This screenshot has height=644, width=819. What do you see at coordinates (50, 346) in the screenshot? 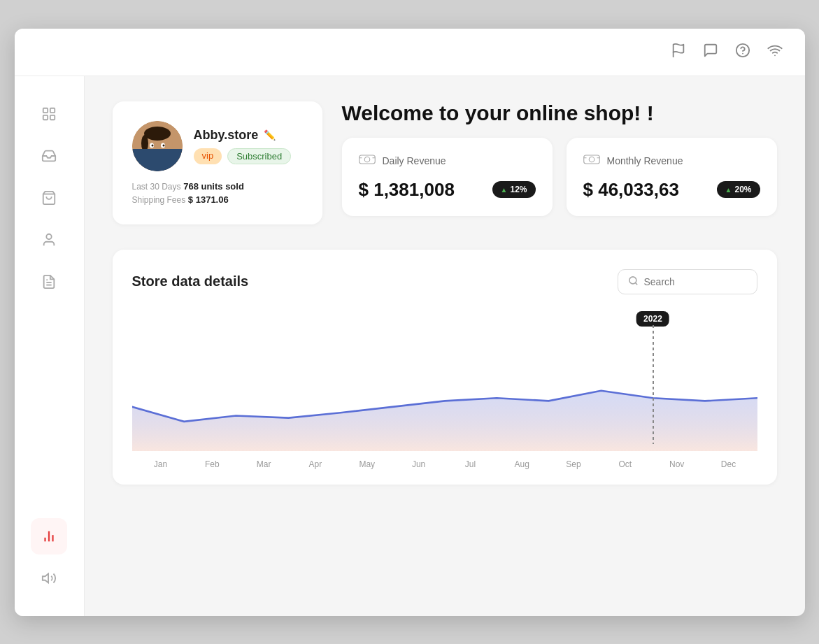
I see `sidebar` at bounding box center [50, 346].